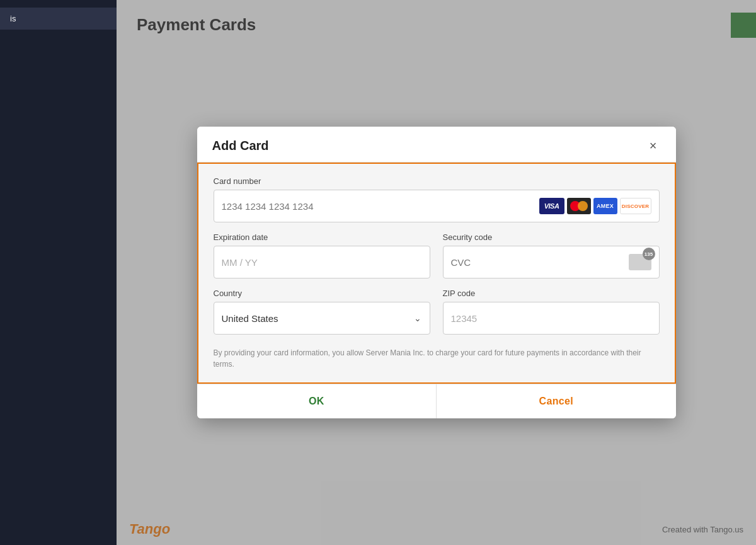 The image size is (756, 545). I want to click on sidebar-item-label: is, so click(13, 19).